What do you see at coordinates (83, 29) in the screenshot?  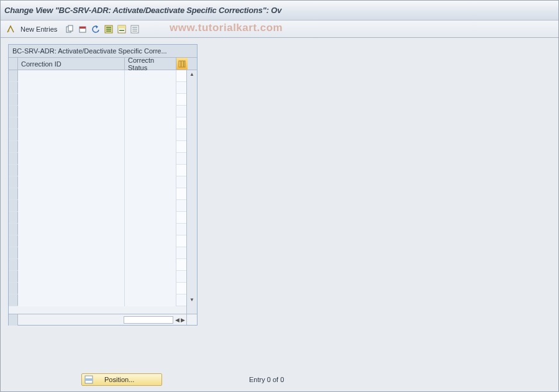 I see `delete-icon` at bounding box center [83, 29].